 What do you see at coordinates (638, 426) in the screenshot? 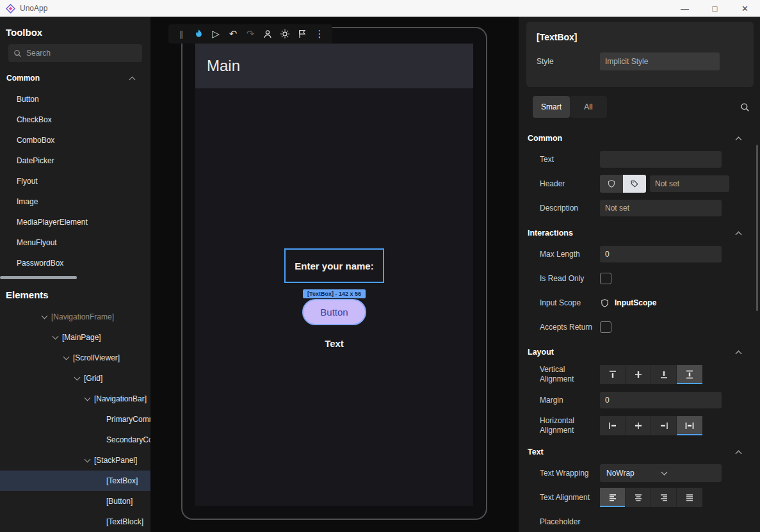
I see `align-hcenter-icon` at bounding box center [638, 426].